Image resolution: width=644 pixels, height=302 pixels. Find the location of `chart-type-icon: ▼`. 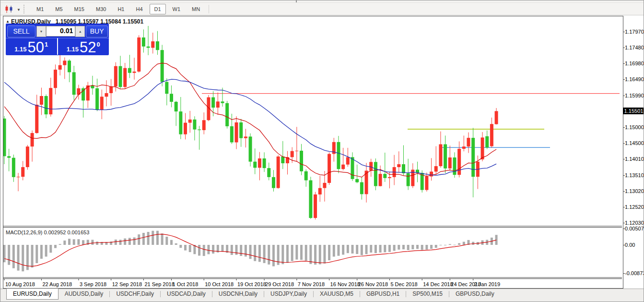

chart-type-icon: ▼ is located at coordinates (11, 9).